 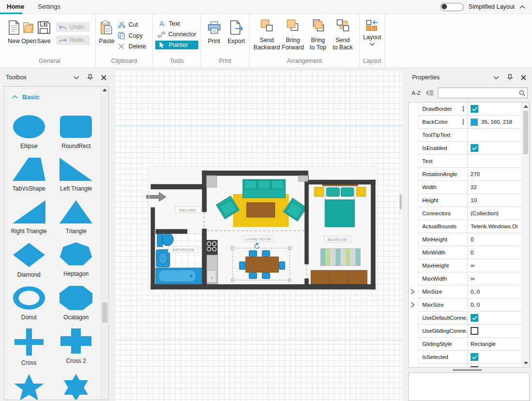 I want to click on bring-forward-button: BringForward, so click(x=293, y=34).